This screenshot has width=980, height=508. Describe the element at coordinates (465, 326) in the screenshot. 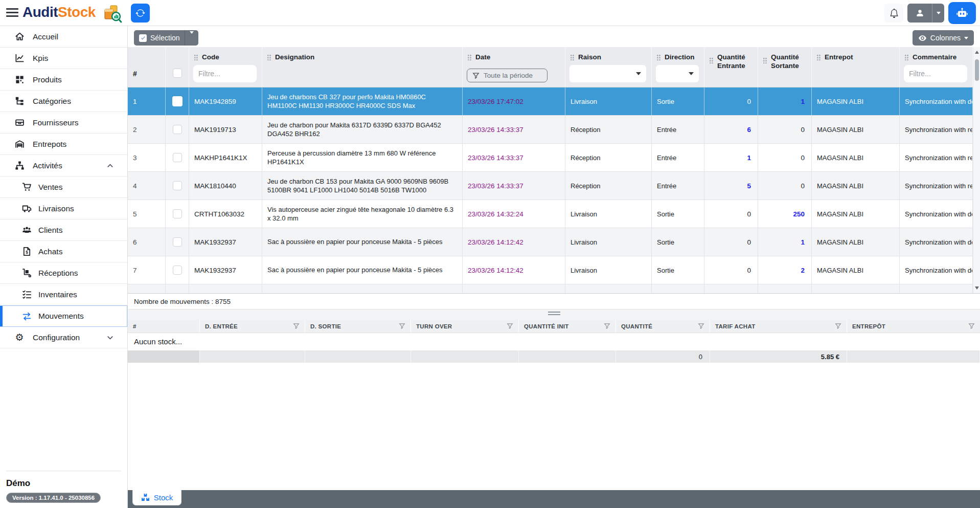

I see `stock-column-header-turn-over: TURN OVER` at that location.